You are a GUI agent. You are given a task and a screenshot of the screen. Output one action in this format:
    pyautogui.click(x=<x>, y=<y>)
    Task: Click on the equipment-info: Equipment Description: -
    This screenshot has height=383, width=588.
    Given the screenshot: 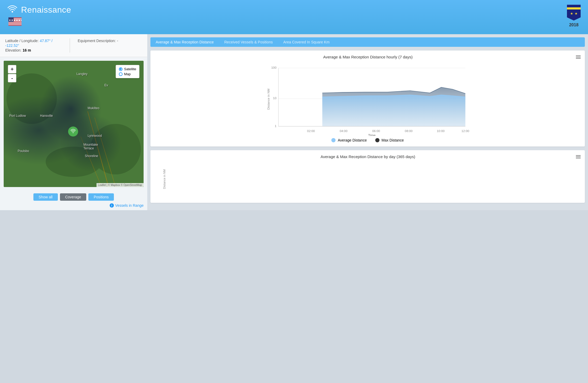 What is the action you would take?
    pyautogui.click(x=110, y=41)
    